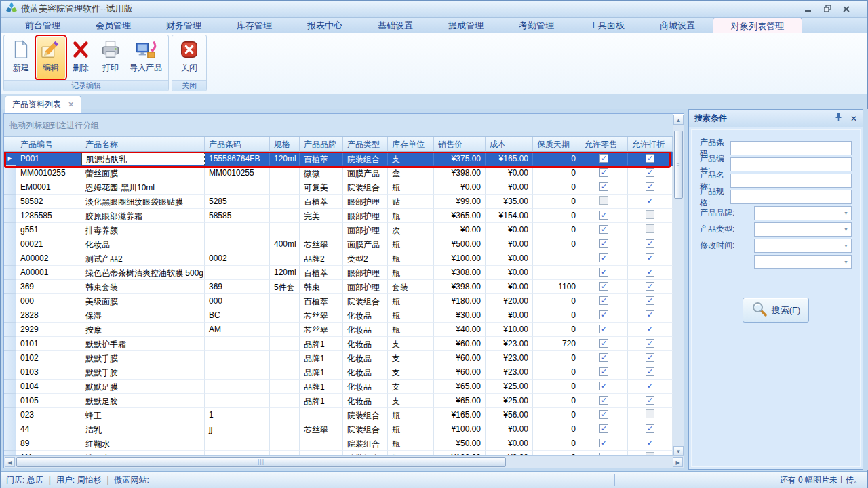 The image size is (868, 488). I want to click on ribbon-tab-基础设置: 基础设置, so click(395, 25).